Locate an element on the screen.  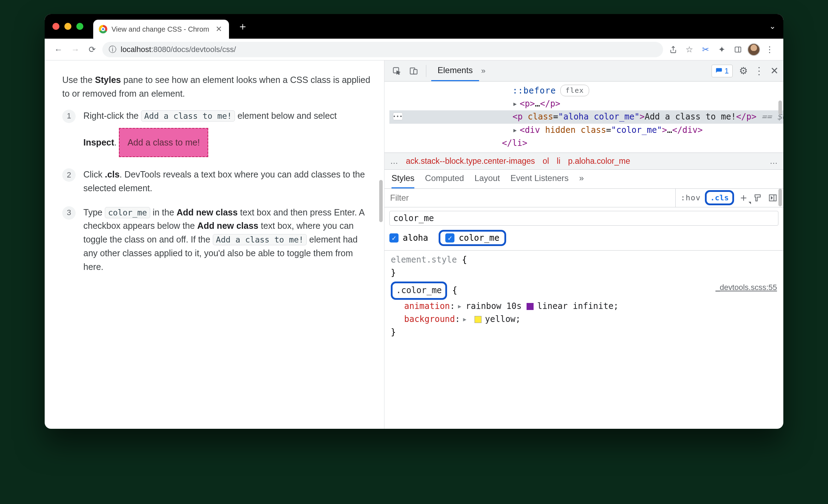
bookmark-star-icon: ☆ is located at coordinates (689, 50).